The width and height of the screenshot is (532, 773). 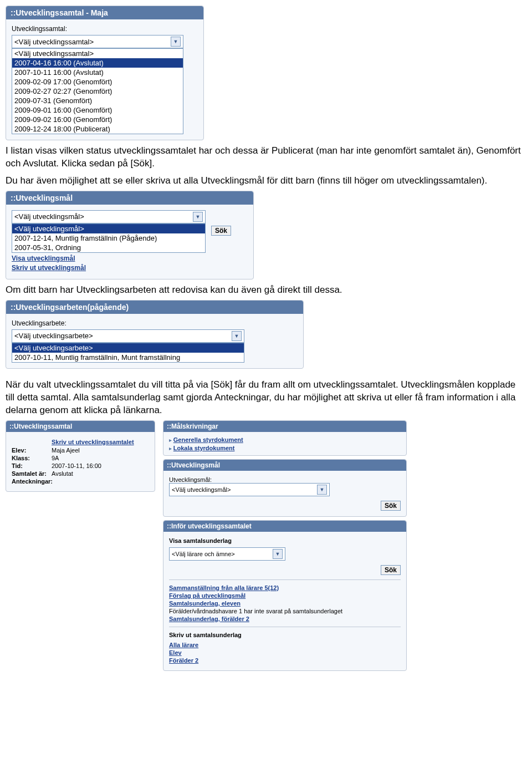 I want to click on panel-title: ::Utvecklingssamtal, so click(x=80, y=426).